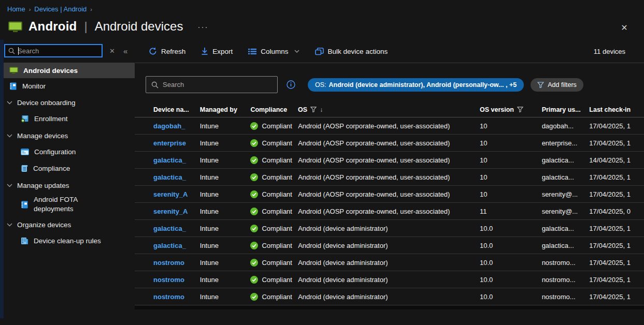 This screenshot has width=644, height=325. I want to click on sidebar-item-android-devices: Android devices, so click(67, 70).